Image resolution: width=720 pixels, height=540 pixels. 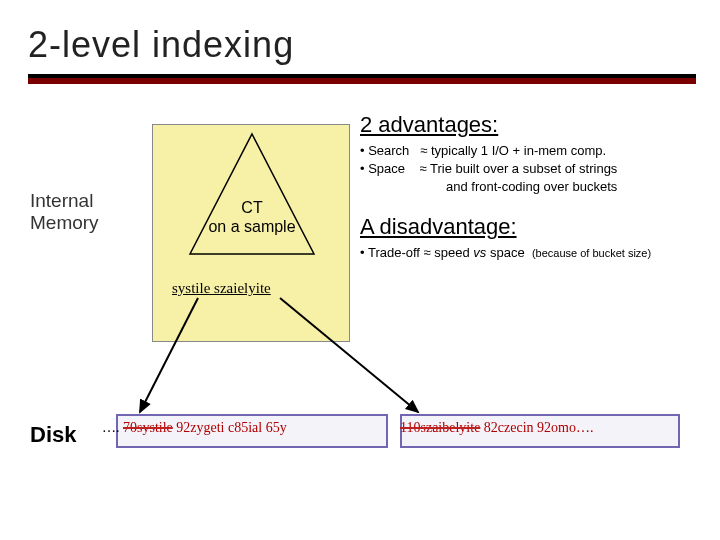 I want to click on bucket-1-text: …. 70systile 92zygeti c85ial 65y, so click(x=194, y=428).